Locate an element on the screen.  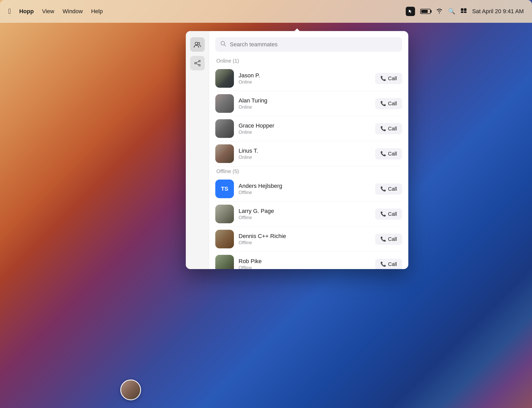
call-button-grace: 📞 Call is located at coordinates (389, 129).